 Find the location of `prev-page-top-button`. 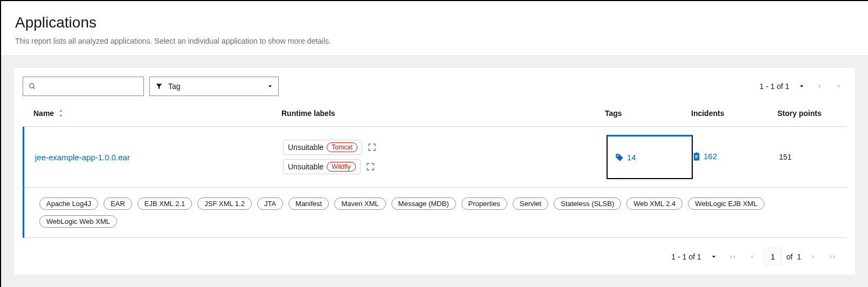

prev-page-top-button is located at coordinates (819, 86).